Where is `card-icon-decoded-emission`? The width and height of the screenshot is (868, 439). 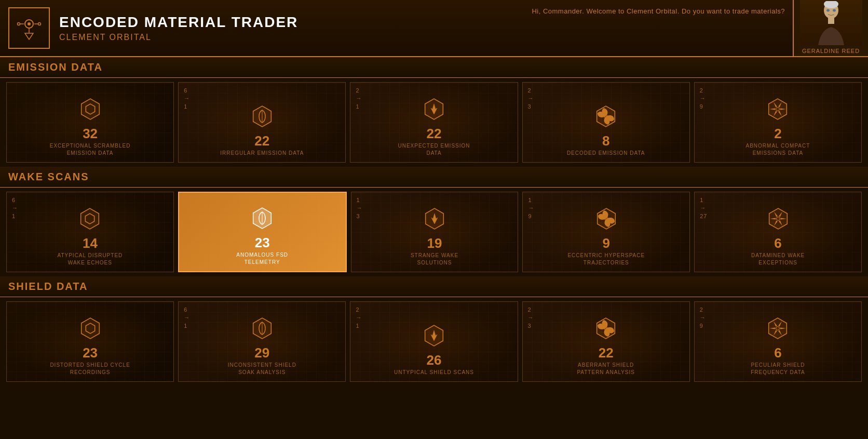 card-icon-decoded-emission is located at coordinates (606, 117).